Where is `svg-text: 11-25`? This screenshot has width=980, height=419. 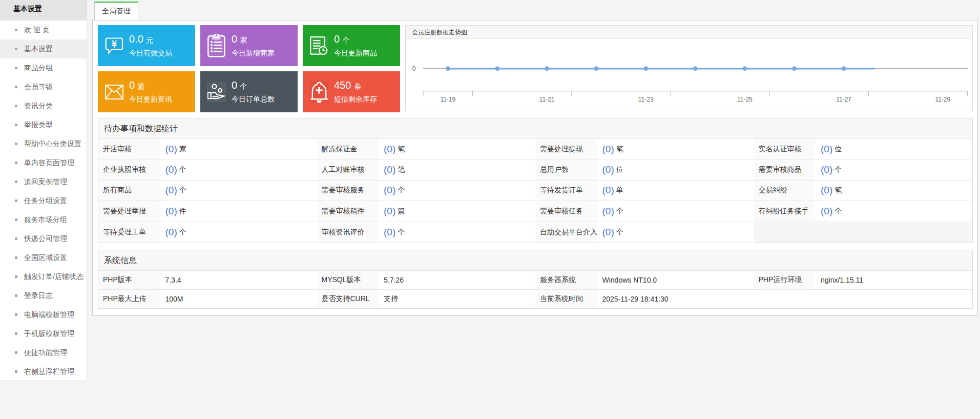
svg-text: 11-25 is located at coordinates (745, 99).